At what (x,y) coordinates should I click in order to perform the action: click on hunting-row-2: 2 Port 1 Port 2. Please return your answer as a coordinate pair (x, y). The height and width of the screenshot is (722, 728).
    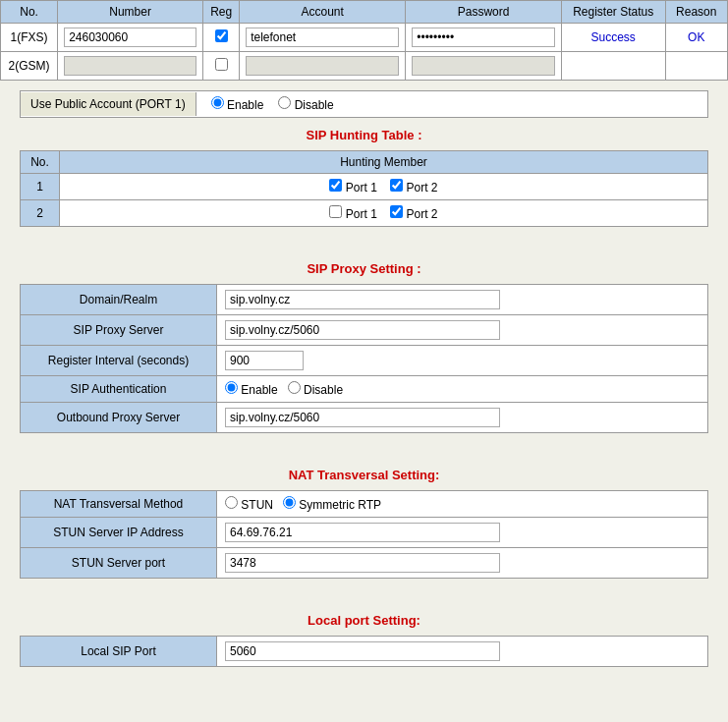
    Looking at the image, I should click on (364, 214).